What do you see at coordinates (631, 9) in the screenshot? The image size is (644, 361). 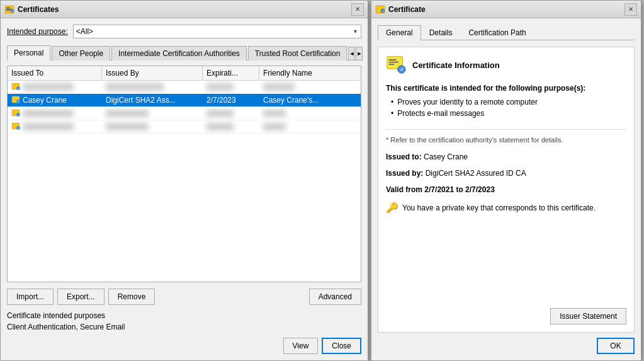 I see `certificate-detail-close-button: ✕` at bounding box center [631, 9].